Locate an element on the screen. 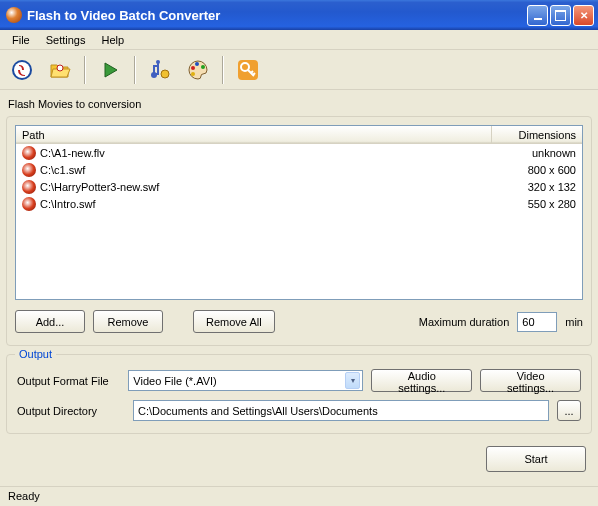 This screenshot has height=506, width=598. titlebar: Flash to Video Batch Converter is located at coordinates (299, 15).